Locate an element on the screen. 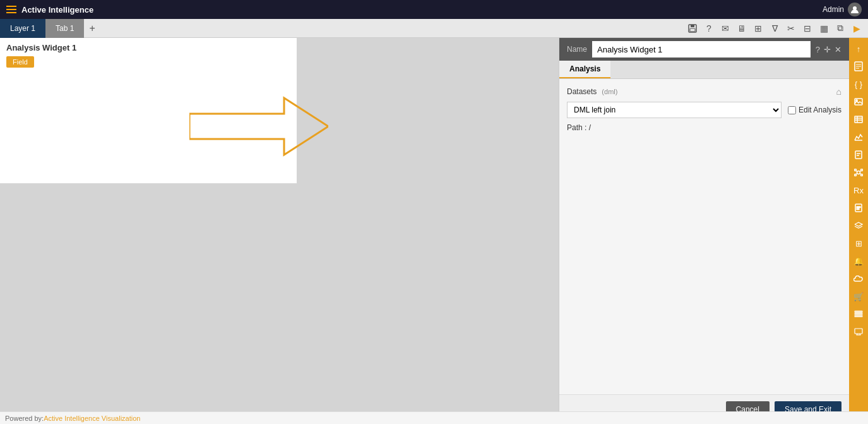  dropdown-row: DML left join Edit Analysis is located at coordinates (705, 110).